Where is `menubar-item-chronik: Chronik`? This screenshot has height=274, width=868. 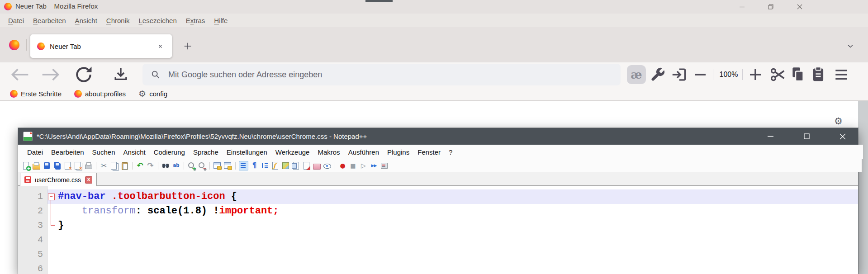
menubar-item-chronik: Chronik is located at coordinates (118, 21).